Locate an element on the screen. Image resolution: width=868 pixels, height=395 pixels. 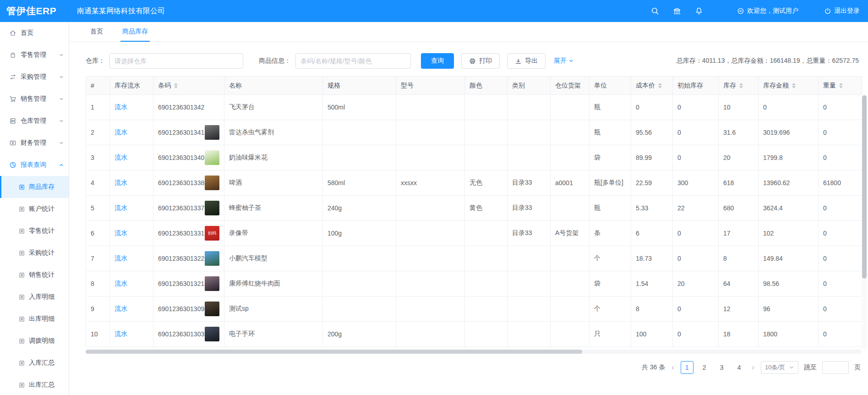
page-size-select: 10条/页 is located at coordinates (780, 368).